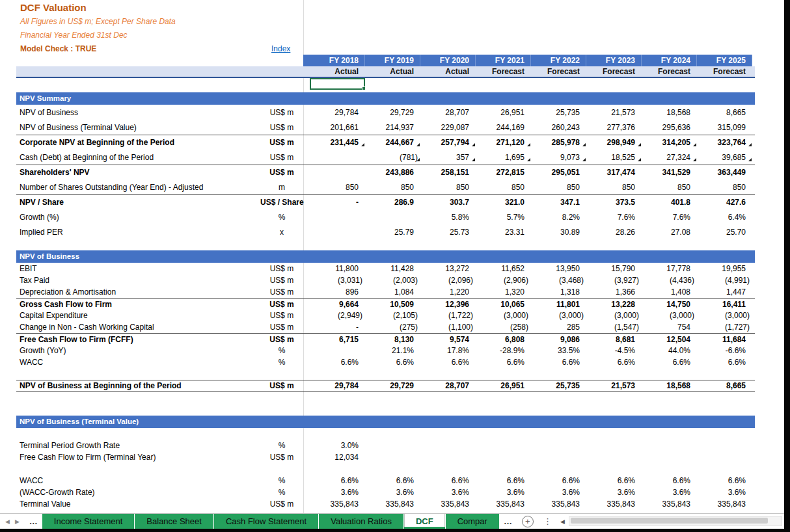  What do you see at coordinates (448, 157) in the screenshot?
I see `value-cell: 357` at bounding box center [448, 157].